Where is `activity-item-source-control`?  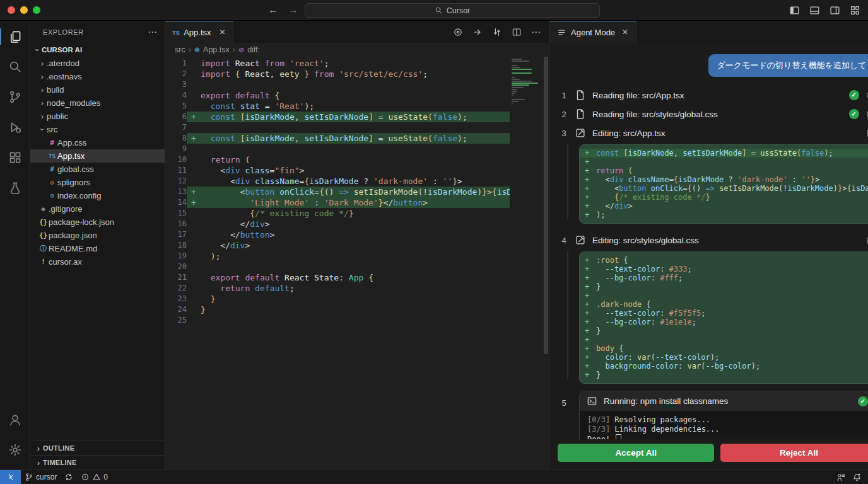 activity-item-source-control is located at coordinates (15, 97).